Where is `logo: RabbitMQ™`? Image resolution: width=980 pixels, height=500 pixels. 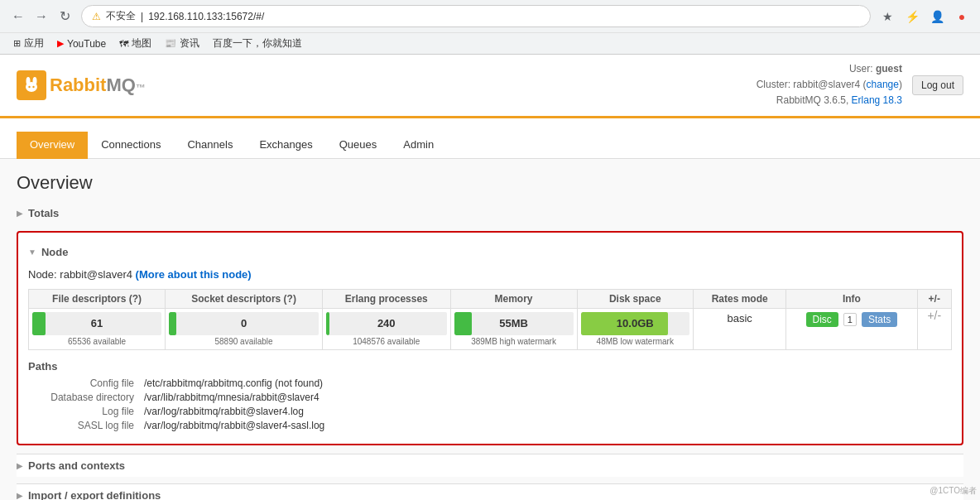 logo: RabbitMQ™ is located at coordinates (81, 85).